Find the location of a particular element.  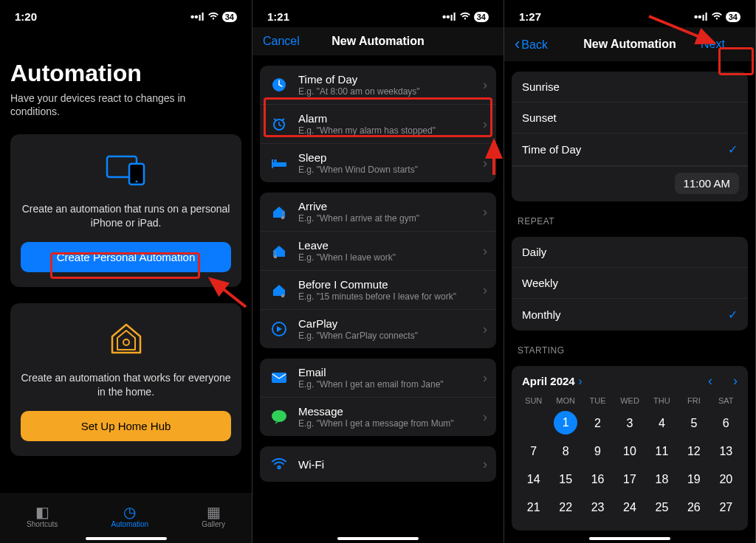

trigger-bed: SleepE.g. "When Wind Down starts"› is located at coordinates (378, 163).